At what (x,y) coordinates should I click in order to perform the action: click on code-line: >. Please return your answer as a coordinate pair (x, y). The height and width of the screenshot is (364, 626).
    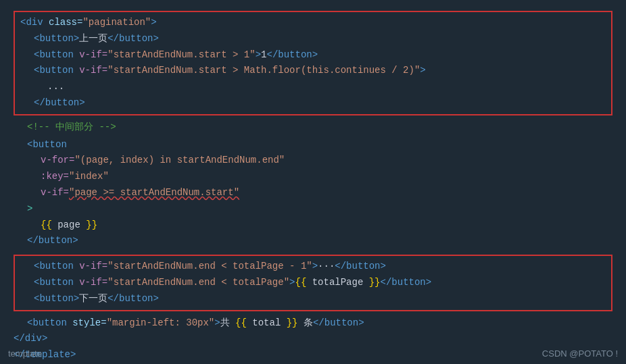
    Looking at the image, I should click on (313, 209).